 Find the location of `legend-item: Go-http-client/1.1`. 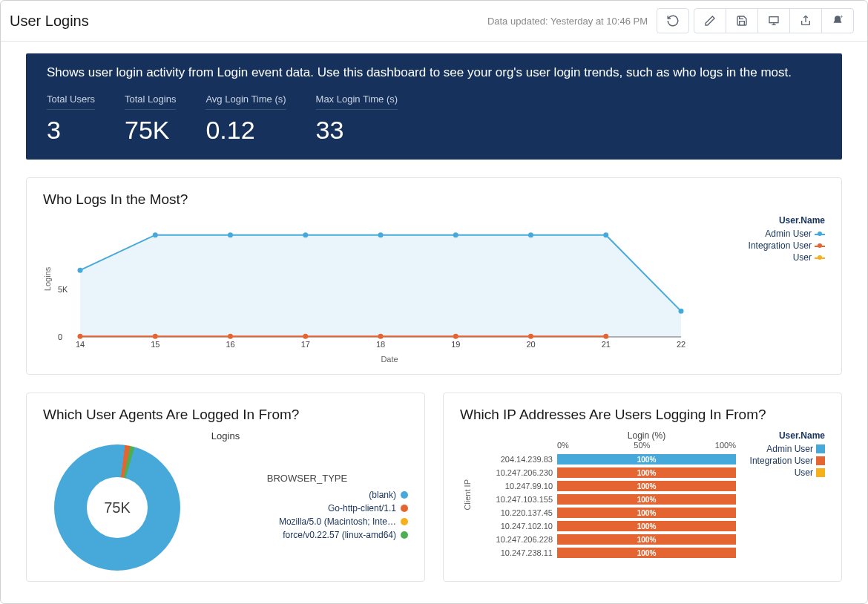

legend-item: Go-http-client/1.1 is located at coordinates (307, 508).